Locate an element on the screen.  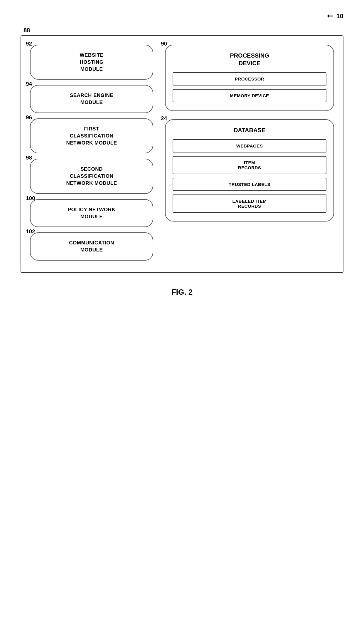
trusted-labels-box: TRUSTED LABELS is located at coordinates (250, 184).